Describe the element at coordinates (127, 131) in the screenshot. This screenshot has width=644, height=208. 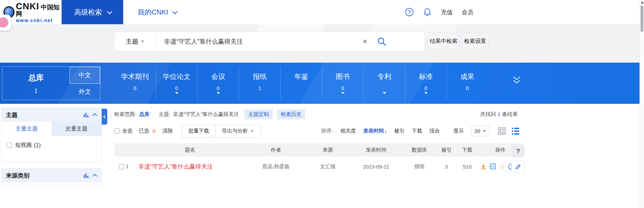
I see `select-all-label: 全选` at that location.